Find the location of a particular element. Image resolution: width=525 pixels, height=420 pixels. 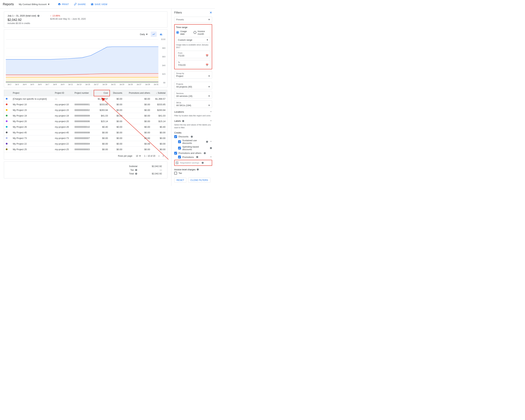

share-button: SHARE is located at coordinates (80, 4).